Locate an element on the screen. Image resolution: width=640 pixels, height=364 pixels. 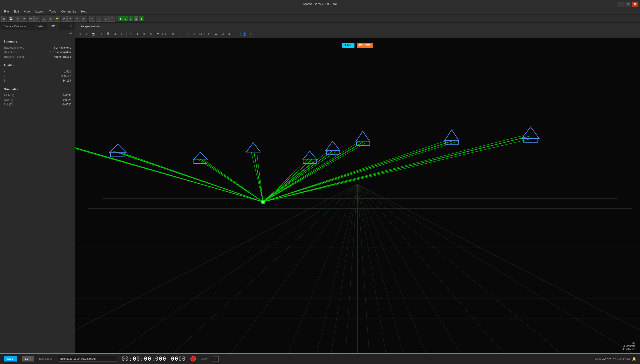
toolbar-btn-6: ✏ is located at coordinates (37, 18).